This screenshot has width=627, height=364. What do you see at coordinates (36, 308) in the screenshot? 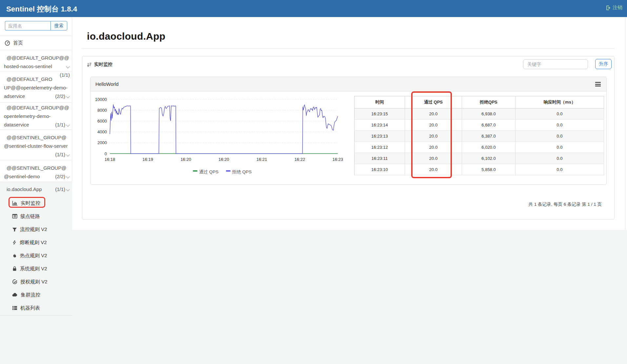
I see `sidebar-item-机器列表: 机器列表` at bounding box center [36, 308].